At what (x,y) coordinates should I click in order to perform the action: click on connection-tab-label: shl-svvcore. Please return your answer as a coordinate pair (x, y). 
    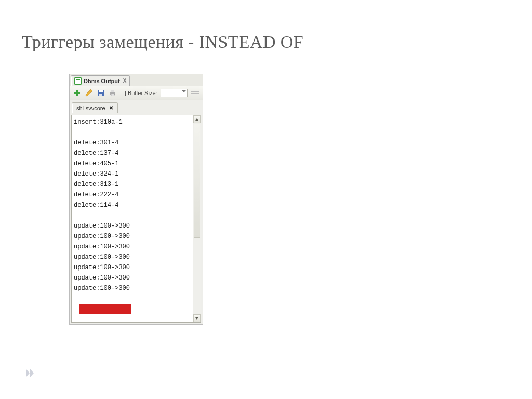
    Looking at the image, I should click on (91, 108).